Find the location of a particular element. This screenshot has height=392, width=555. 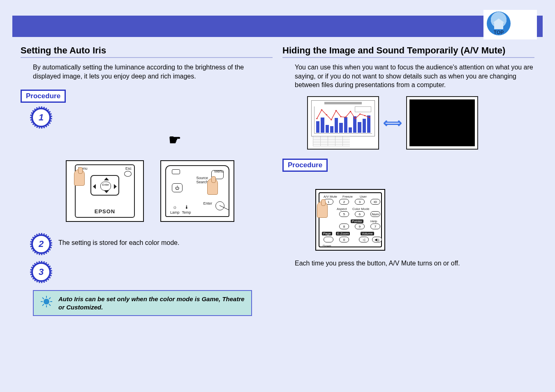

lbl-freeze: Freeze is located at coordinates (348, 196).